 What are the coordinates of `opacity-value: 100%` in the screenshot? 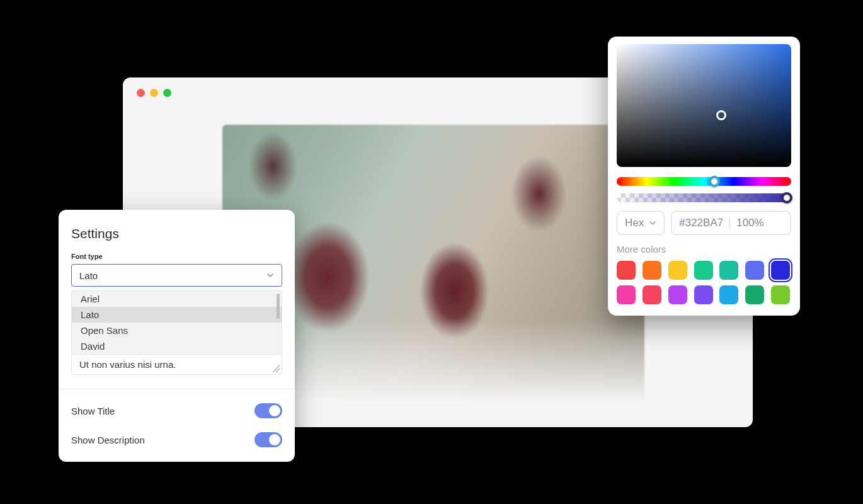 It's located at (750, 223).